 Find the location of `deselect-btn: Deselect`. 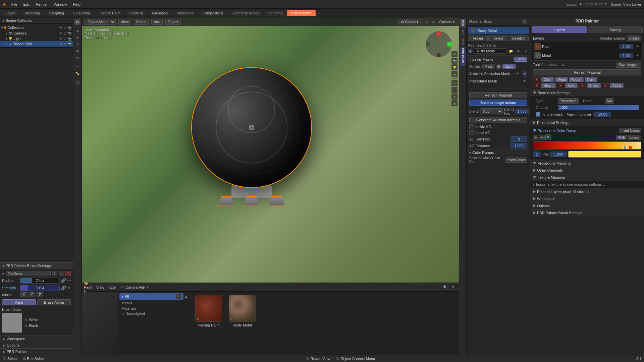

deselect-btn: Deselect is located at coordinates (519, 38).